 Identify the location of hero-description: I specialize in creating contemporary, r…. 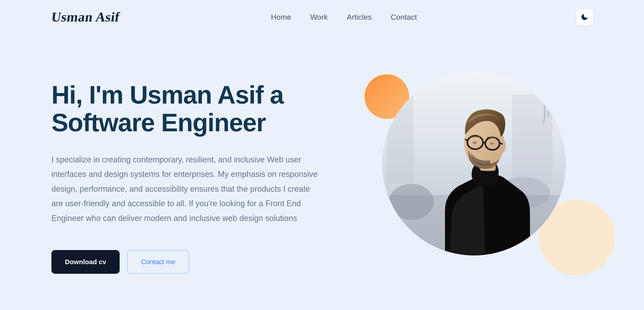
(186, 189).